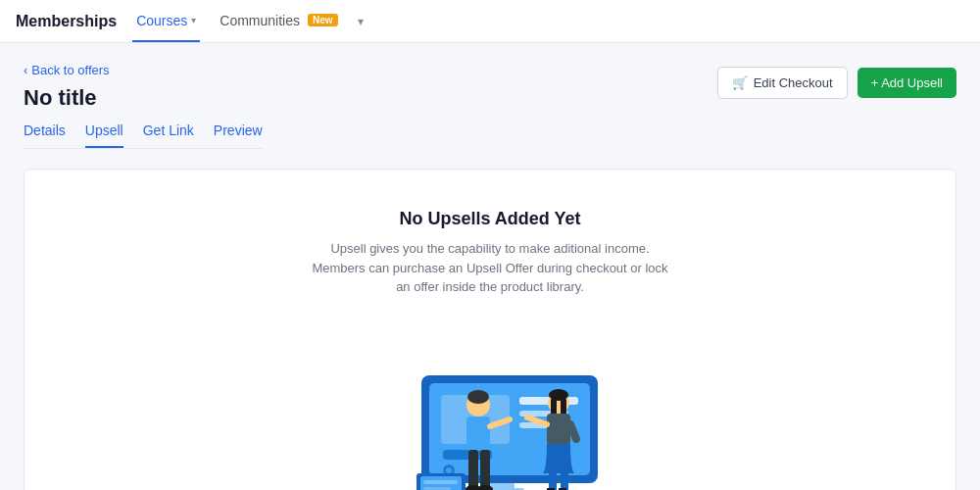 This screenshot has height=490, width=980. What do you see at coordinates (490, 404) in the screenshot?
I see `illustration` at bounding box center [490, 404].